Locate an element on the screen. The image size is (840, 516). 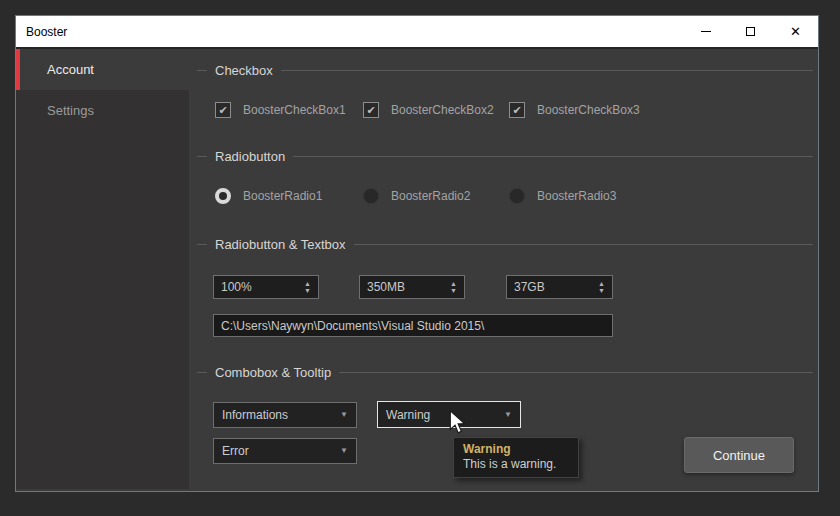
radio-label: BoosterRadio2 is located at coordinates (430, 196).